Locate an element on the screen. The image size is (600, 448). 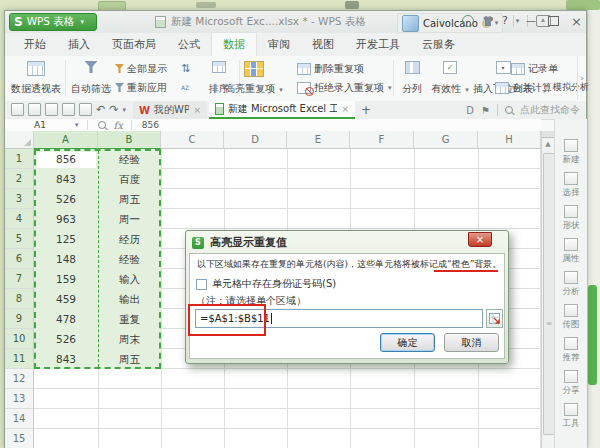
remove-duplicates-button: 删除重复项 is located at coordinates (330, 68).